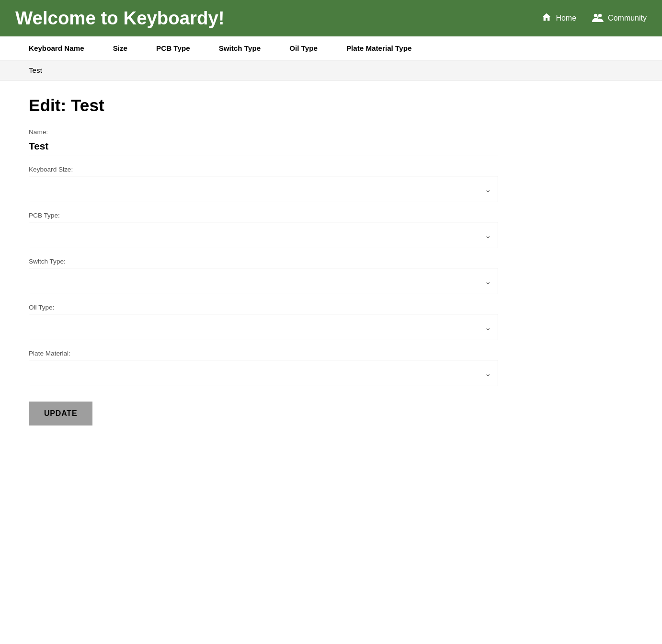 The width and height of the screenshot is (662, 644). Describe the element at coordinates (628, 18) in the screenshot. I see `community-label: Community` at that location.